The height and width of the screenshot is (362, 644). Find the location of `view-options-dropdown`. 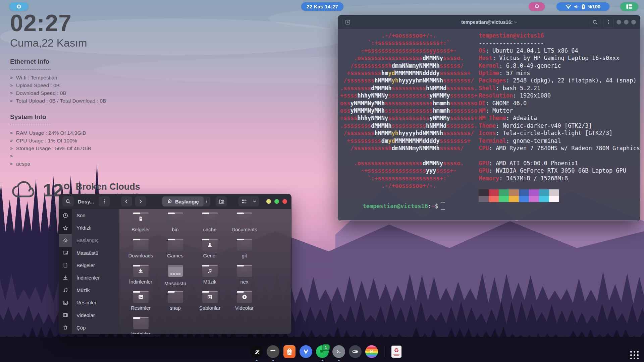

view-options-dropdown is located at coordinates (254, 201).